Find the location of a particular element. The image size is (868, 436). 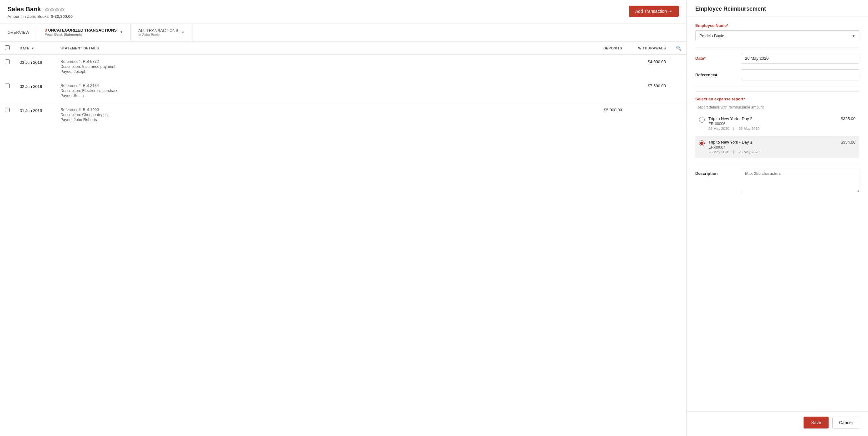

employee-name-label: Employee Name* is located at coordinates (777, 26).